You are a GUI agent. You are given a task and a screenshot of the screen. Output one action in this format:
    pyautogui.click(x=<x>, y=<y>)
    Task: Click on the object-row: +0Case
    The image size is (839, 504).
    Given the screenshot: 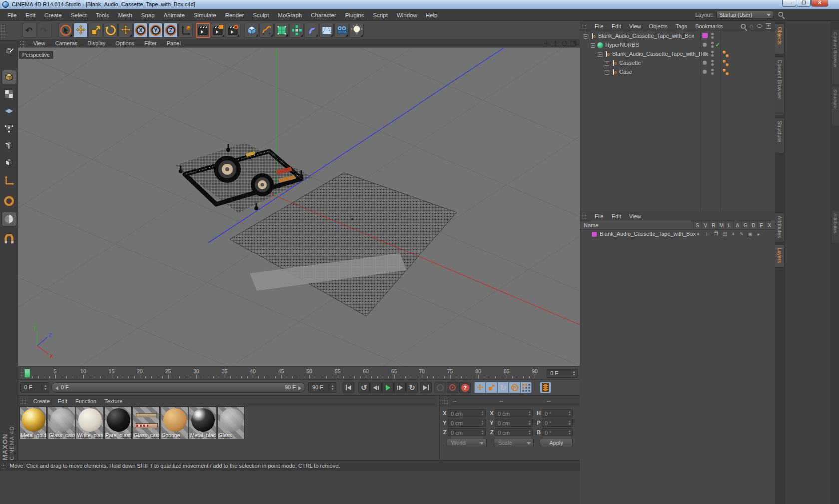 What is the action you would take?
    pyautogui.click(x=677, y=72)
    